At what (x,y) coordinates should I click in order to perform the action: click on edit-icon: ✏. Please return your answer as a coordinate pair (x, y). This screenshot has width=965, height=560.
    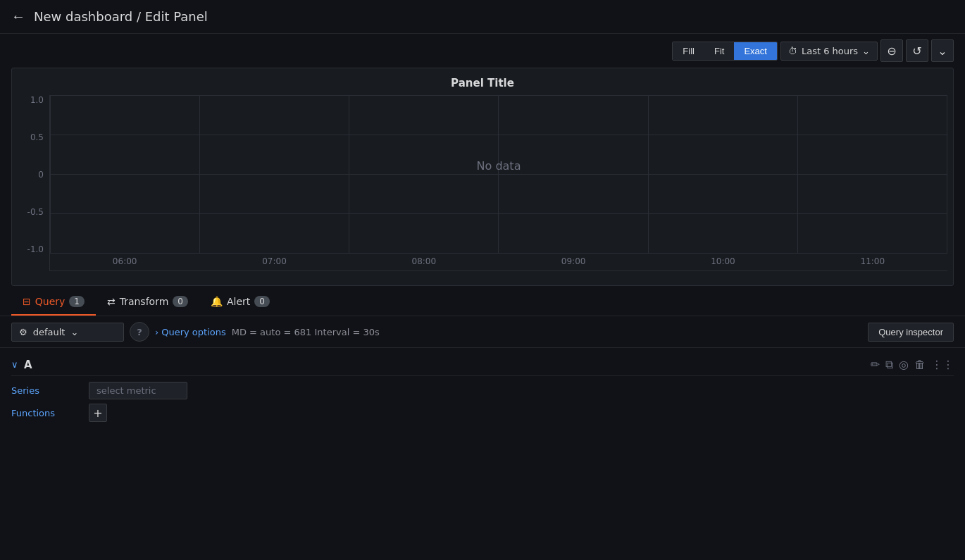
    Looking at the image, I should click on (875, 365).